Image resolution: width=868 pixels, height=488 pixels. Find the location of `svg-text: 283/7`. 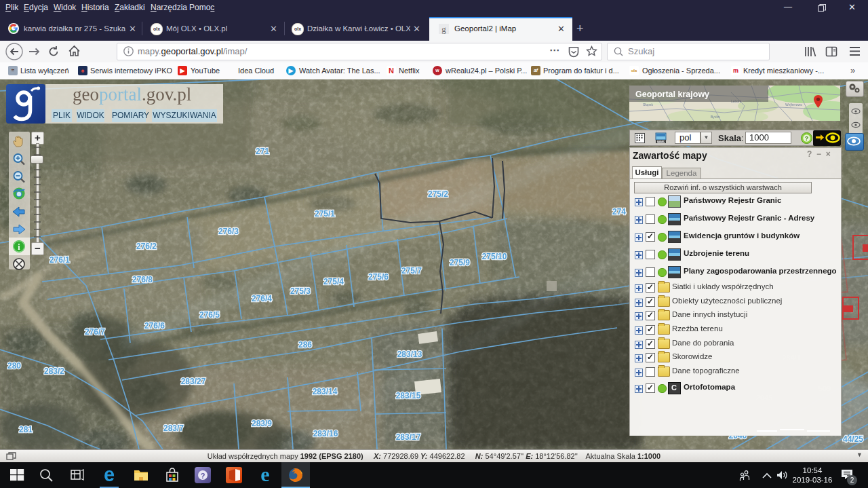

svg-text: 283/7 is located at coordinates (174, 428).